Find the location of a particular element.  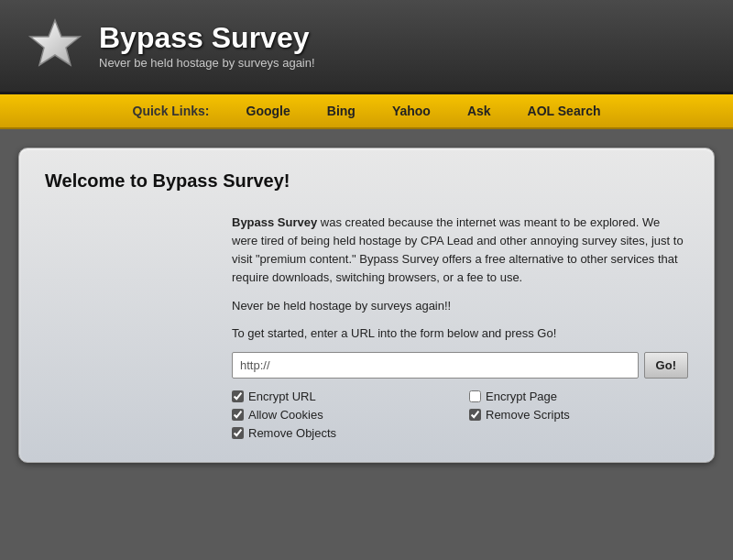

checkbox-allow-cookies: Allow Cookies is located at coordinates (341, 414).